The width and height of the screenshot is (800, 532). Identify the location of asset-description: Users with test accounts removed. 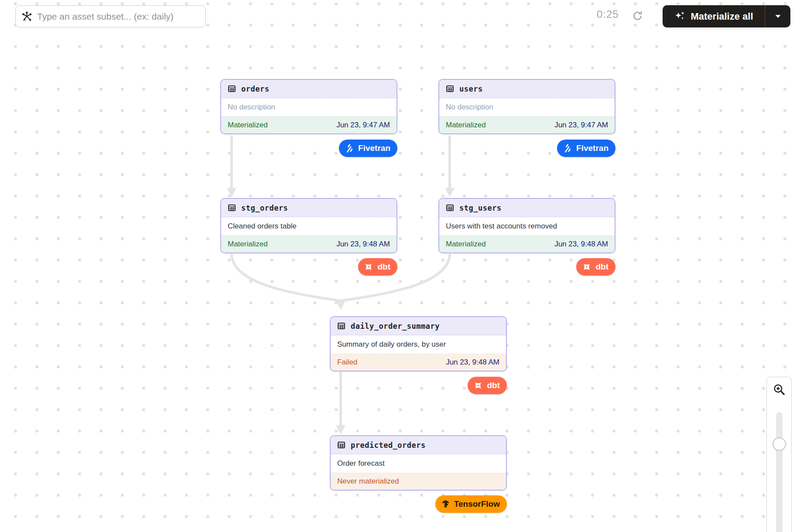
(527, 226).